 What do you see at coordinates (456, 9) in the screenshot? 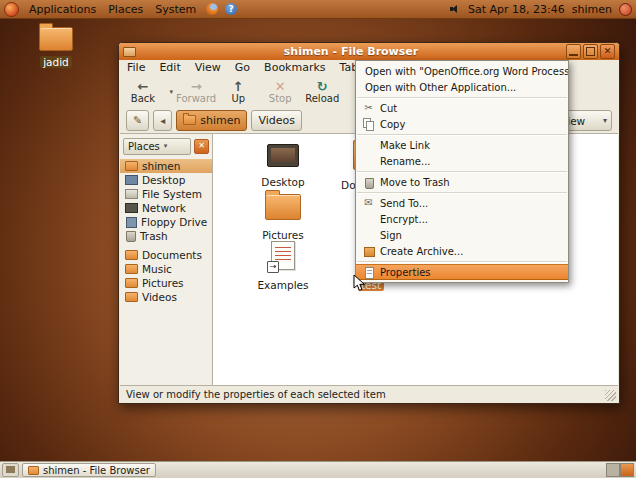
I see `volume-icon` at bounding box center [456, 9].